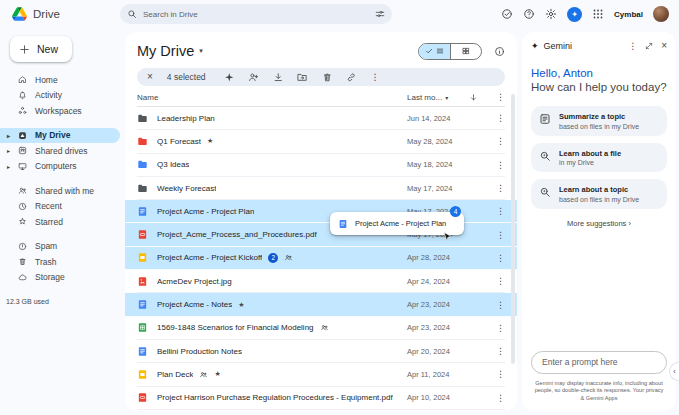  What do you see at coordinates (256, 14) in the screenshot?
I see `search-bar` at bounding box center [256, 14].